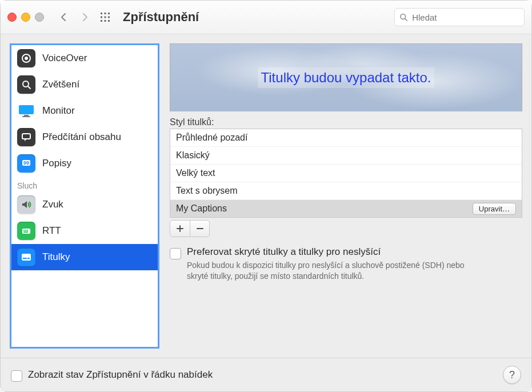 The image size is (532, 392). What do you see at coordinates (193, 155) in the screenshot?
I see `style-name: Klasický` at bounding box center [193, 155].